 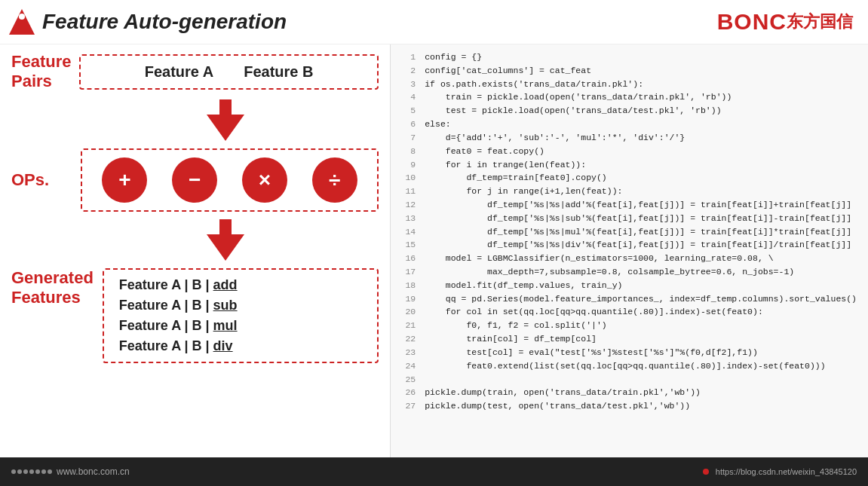 I want to click on gen-feature-sub-underline: sub, so click(x=225, y=305).